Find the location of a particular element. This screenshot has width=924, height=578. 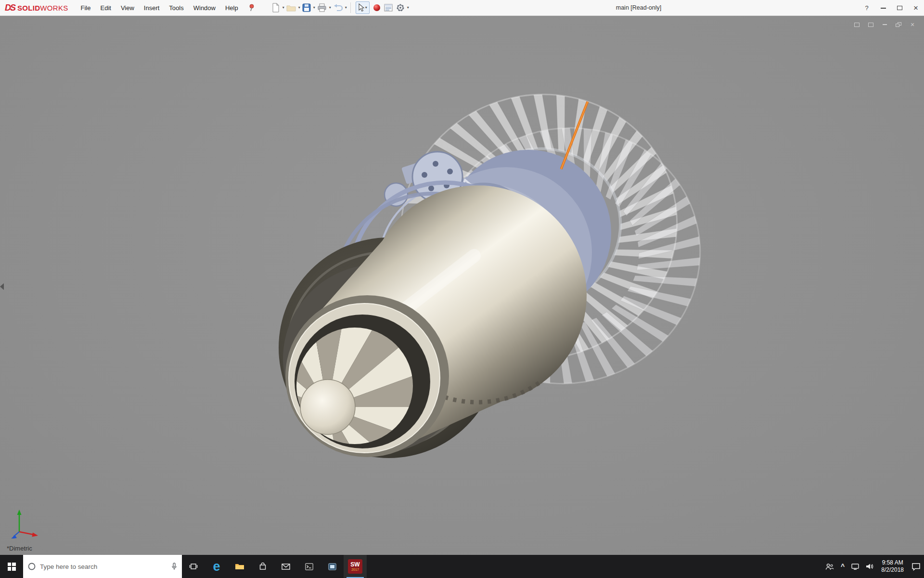

menu-view: View is located at coordinates (128, 8).